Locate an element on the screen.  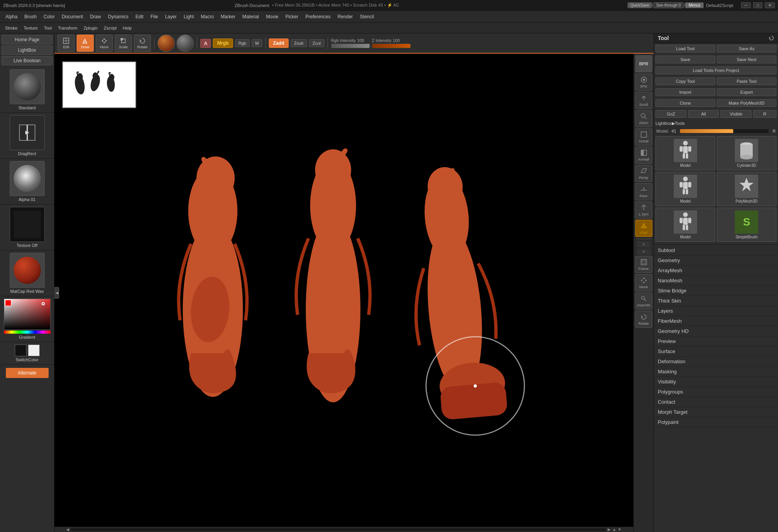
submenu-stroke: Stroke is located at coordinates (11, 28).